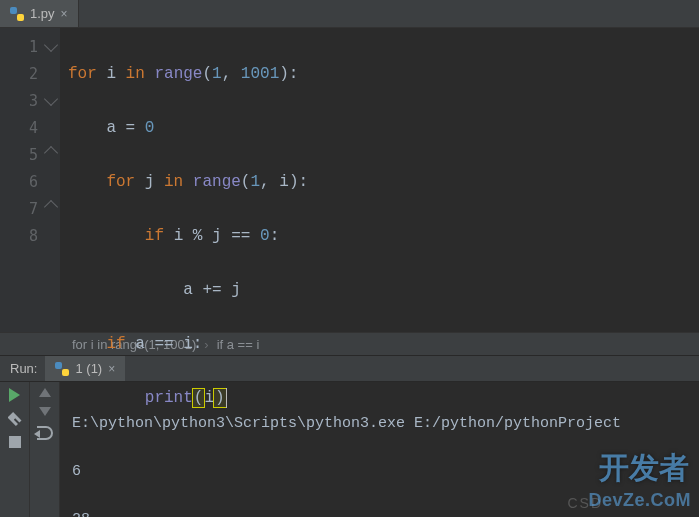 This screenshot has height=517, width=699. Describe the element at coordinates (40, 14) in the screenshot. I see `file-tab: 1.py ×` at that location.